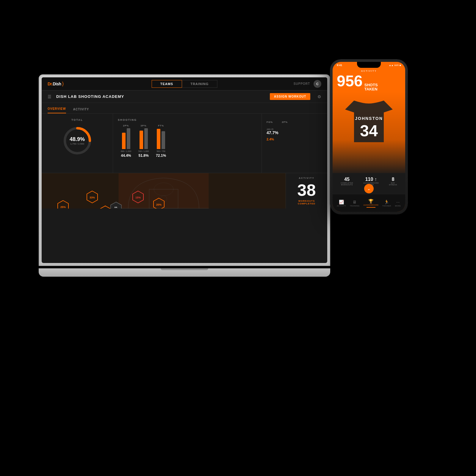  What do you see at coordinates (295, 133) in the screenshot?
I see `trend-fg-percent: 47.7%` at bounding box center [295, 133].